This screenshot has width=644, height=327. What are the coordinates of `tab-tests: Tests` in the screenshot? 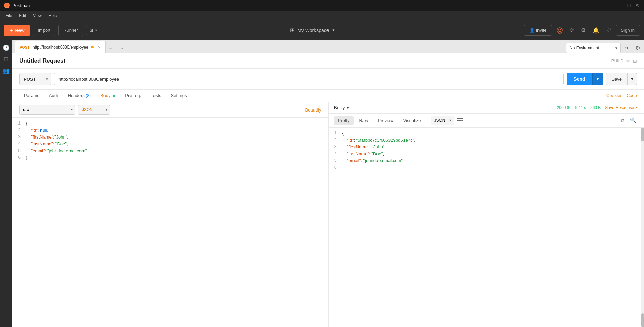 It's located at (156, 96).